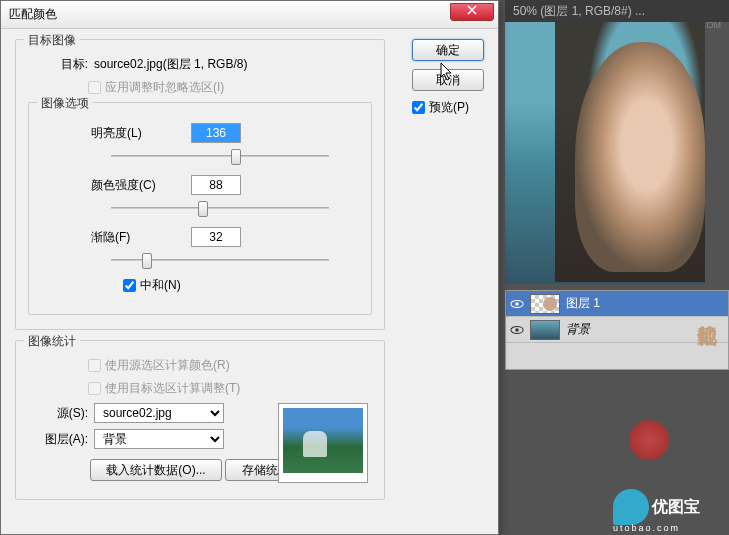 The image size is (729, 535). I want to click on close-icon, so click(472, 10).